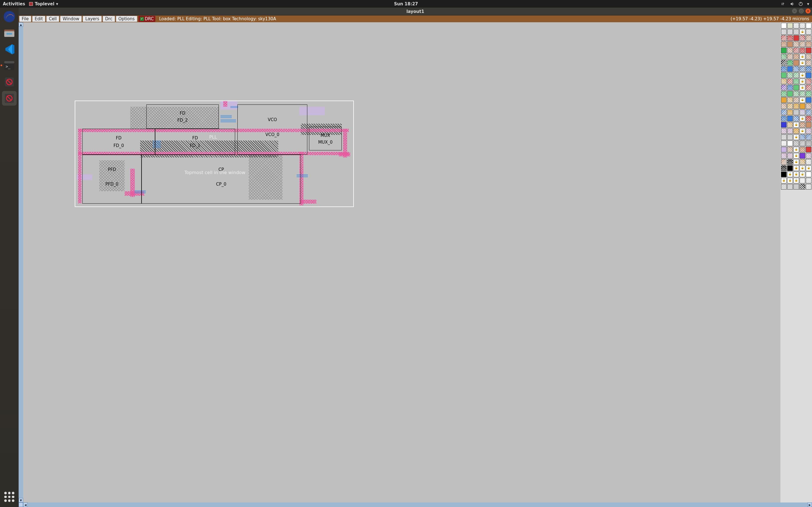 The height and width of the screenshot is (507, 812). What do you see at coordinates (9, 49) in the screenshot?
I see `dock-vscode` at bounding box center [9, 49].